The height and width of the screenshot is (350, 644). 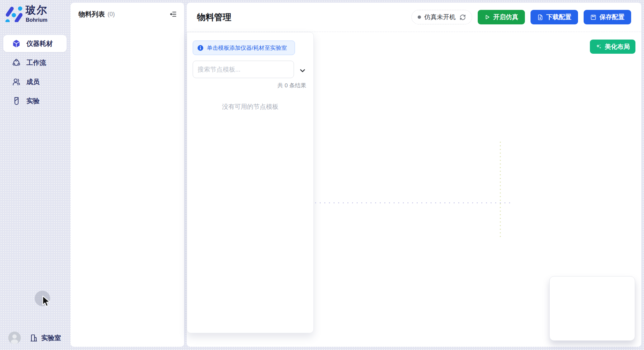 What do you see at coordinates (33, 82) in the screenshot?
I see `sidebar-item-label: 成员` at bounding box center [33, 82].